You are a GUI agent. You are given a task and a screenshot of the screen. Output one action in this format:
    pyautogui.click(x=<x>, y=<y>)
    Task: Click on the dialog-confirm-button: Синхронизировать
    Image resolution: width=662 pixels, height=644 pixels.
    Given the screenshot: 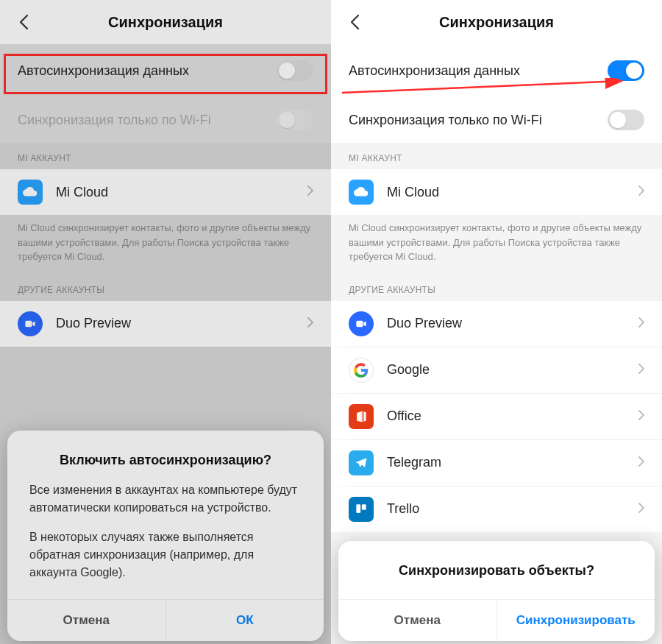 What is the action you would take?
    pyautogui.click(x=576, y=620)
    